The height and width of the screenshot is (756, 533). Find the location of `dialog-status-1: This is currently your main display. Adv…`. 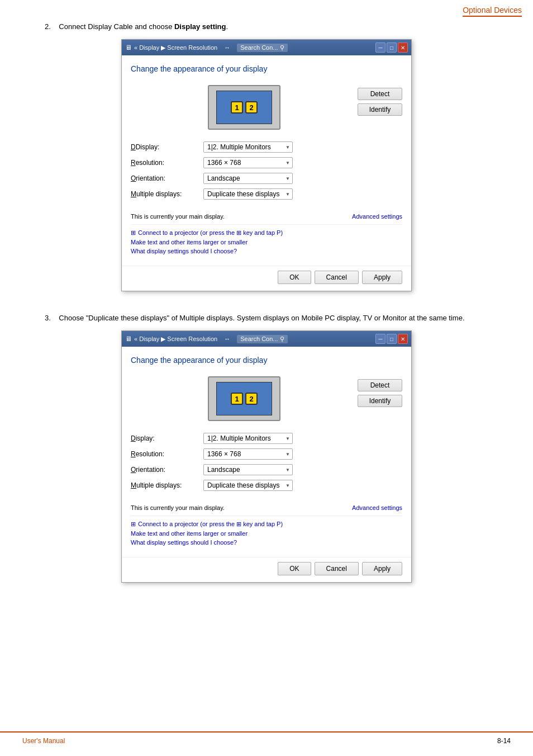

dialog-status-1: This is currently your main display. Adv… is located at coordinates (266, 216).